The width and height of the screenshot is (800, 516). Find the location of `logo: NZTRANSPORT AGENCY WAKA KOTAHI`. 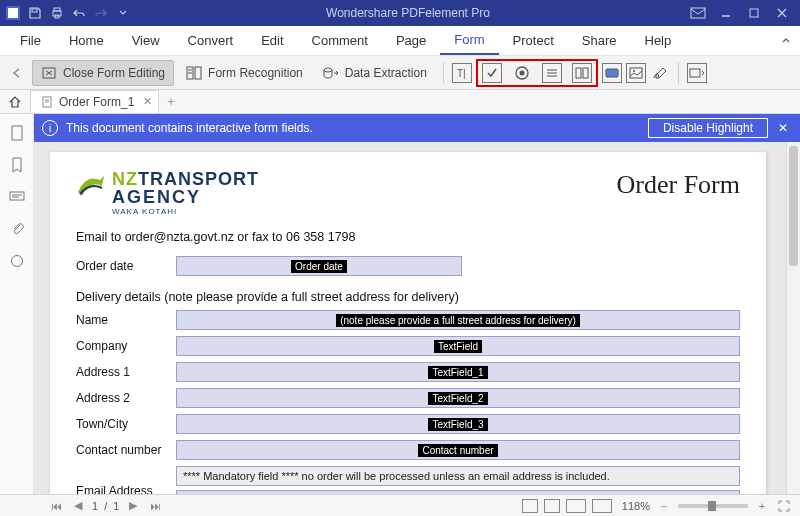

logo: NZTRANSPORT AGENCY WAKA KOTAHI is located at coordinates (168, 193).